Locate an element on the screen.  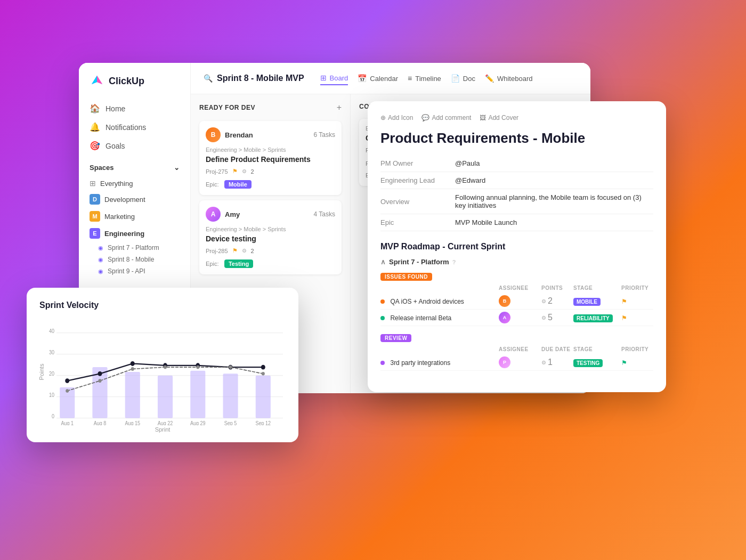
marketing-badge: M is located at coordinates (95, 216).